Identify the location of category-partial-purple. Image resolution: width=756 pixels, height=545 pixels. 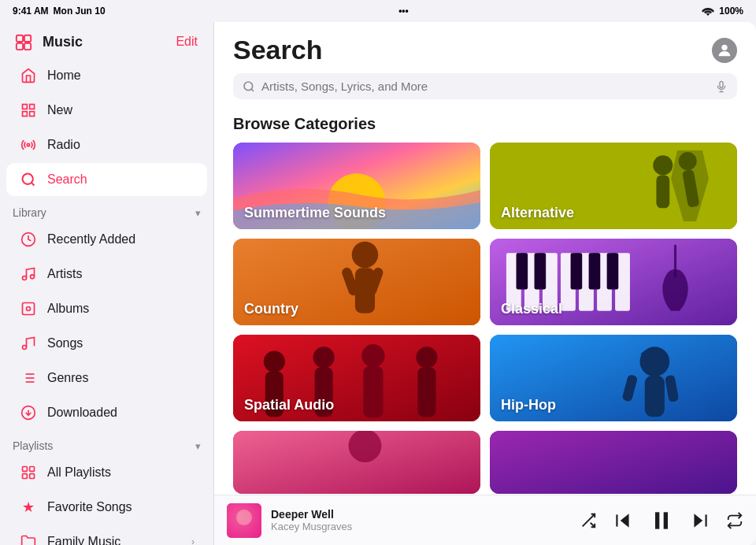
(613, 462).